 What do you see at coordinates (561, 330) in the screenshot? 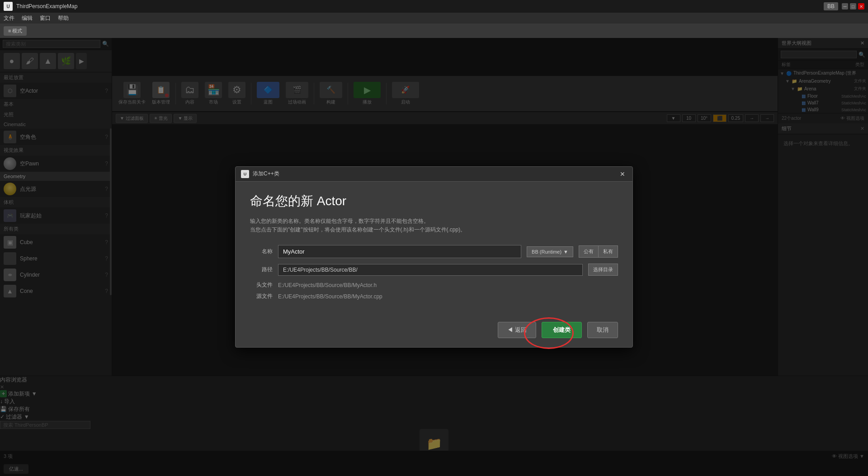
I see `create-class-button: 创建类` at bounding box center [561, 330].